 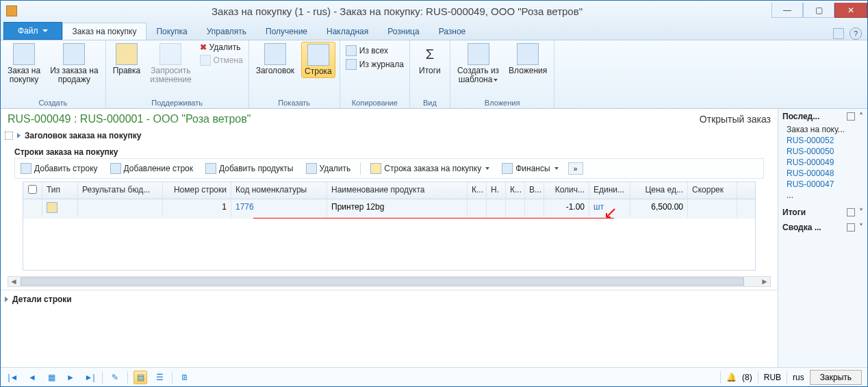 I want to click on col-v: В..., so click(x=535, y=190).